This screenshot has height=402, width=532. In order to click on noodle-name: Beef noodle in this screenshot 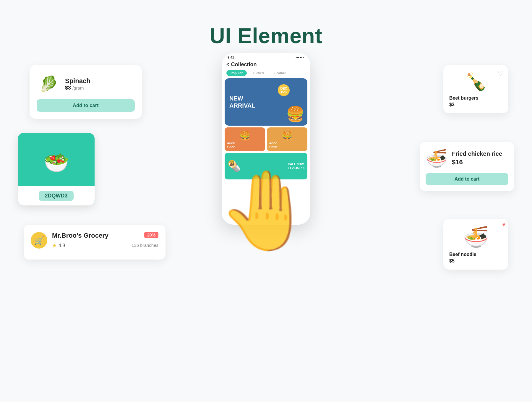, I will do `click(476, 255)`.